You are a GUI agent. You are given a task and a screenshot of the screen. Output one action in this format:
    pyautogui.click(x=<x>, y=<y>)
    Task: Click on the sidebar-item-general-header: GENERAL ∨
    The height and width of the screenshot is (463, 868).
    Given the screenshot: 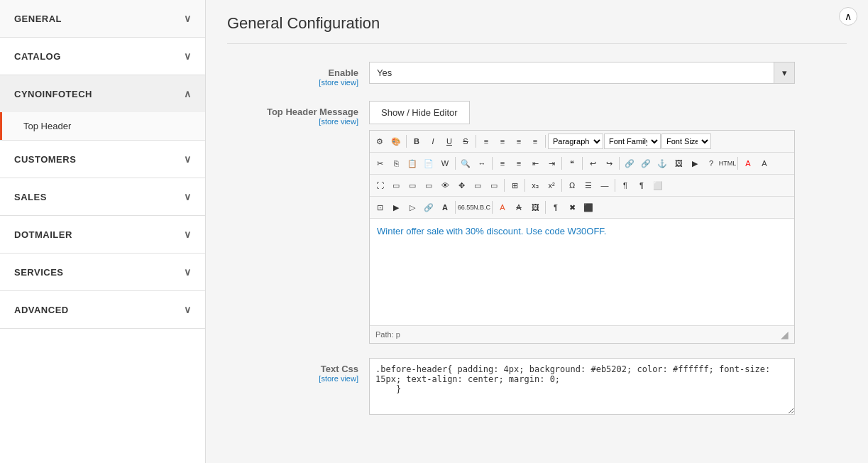 What is the action you would take?
    pyautogui.click(x=102, y=18)
    